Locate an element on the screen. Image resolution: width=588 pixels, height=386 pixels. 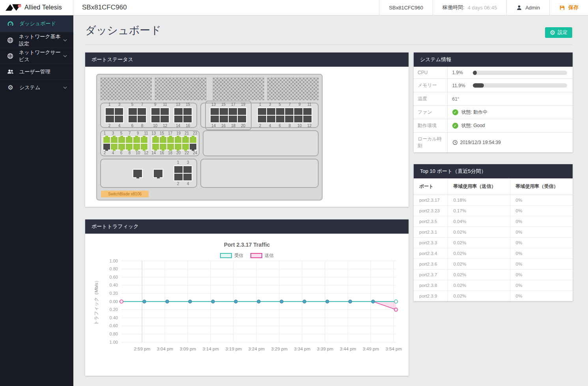
settings-button: ⚙ 設定 is located at coordinates (558, 32).